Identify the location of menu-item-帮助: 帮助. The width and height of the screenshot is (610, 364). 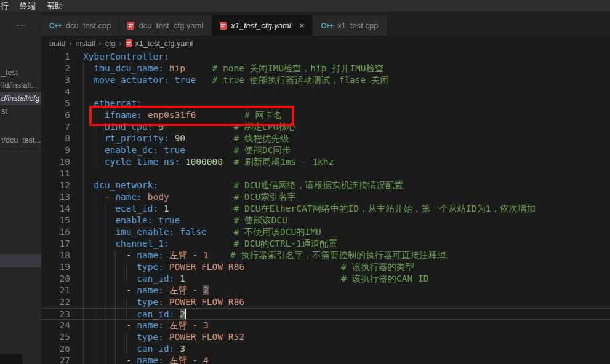
(55, 6).